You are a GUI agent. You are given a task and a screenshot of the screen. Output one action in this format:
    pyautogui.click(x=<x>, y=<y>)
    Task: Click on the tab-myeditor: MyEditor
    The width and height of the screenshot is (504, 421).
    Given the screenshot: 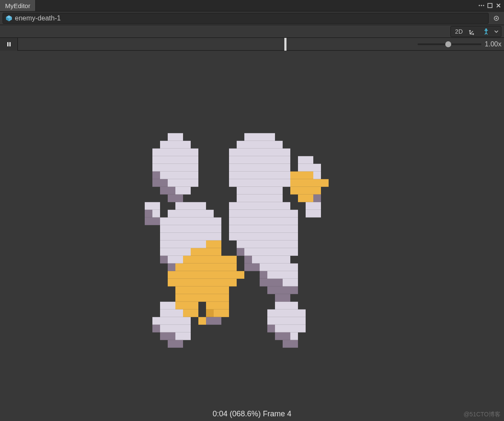 What is the action you would take?
    pyautogui.click(x=18, y=6)
    